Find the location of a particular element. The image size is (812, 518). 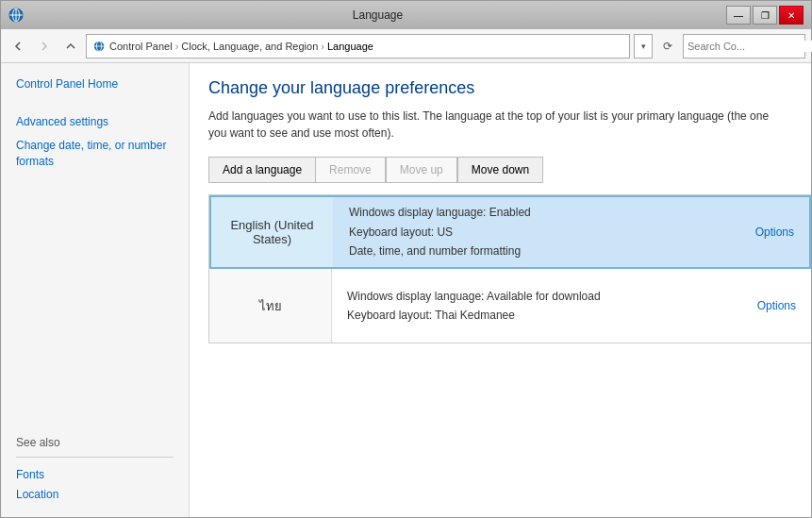

sidebar-divider is located at coordinates (94, 457).